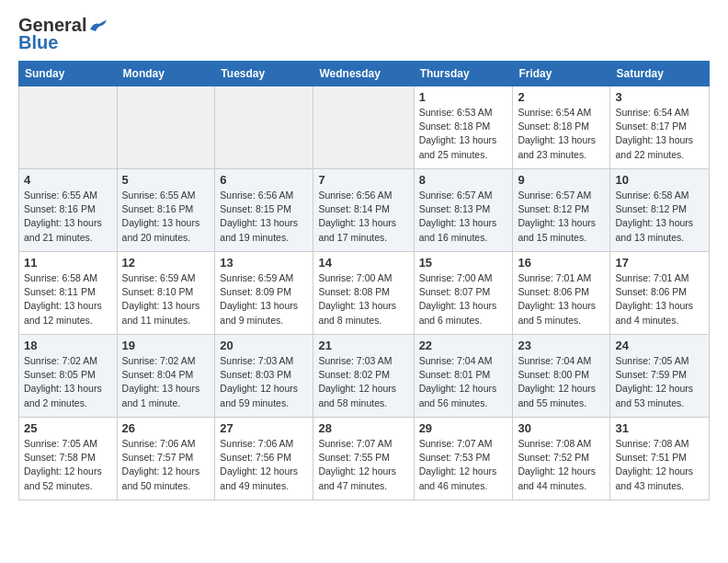  What do you see at coordinates (166, 263) in the screenshot?
I see `day-number: 12` at bounding box center [166, 263].